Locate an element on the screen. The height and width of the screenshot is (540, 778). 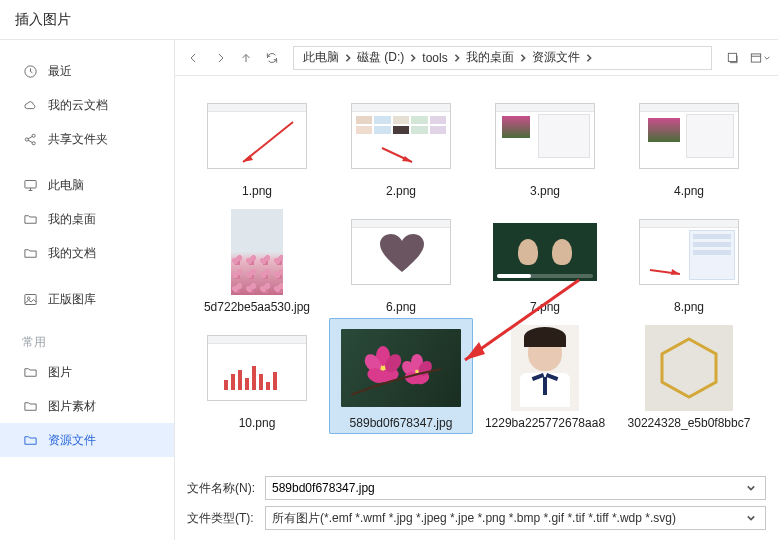
refresh-button is located at coordinates (272, 58).